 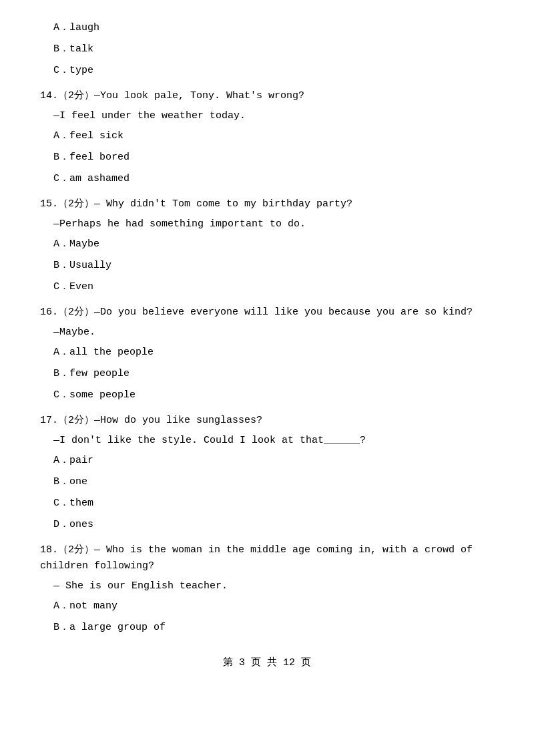 What do you see at coordinates (274, 28) in the screenshot?
I see `option-a-laugh: A．laugh` at bounding box center [274, 28].